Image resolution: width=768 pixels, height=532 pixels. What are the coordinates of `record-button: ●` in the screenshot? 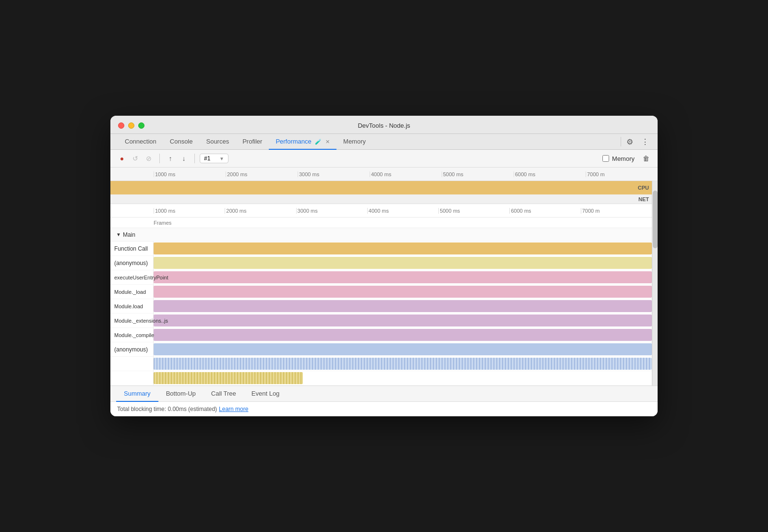 It's located at (122, 158).